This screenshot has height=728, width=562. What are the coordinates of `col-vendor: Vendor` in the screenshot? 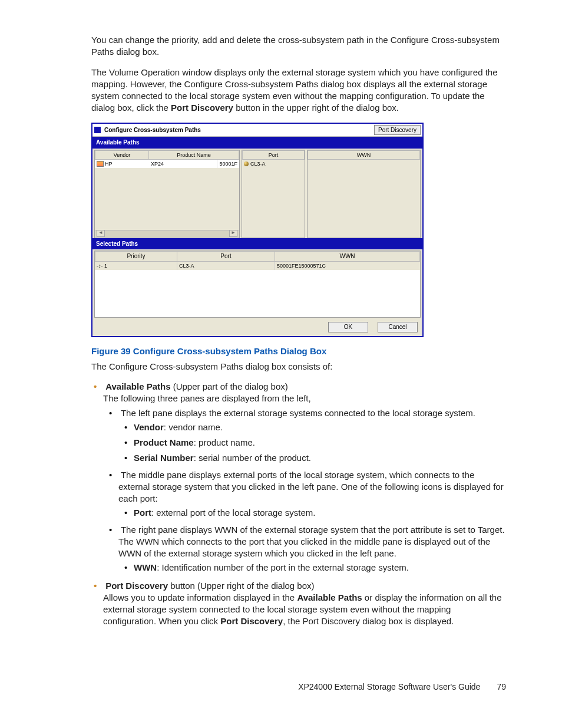 It's located at (122, 155).